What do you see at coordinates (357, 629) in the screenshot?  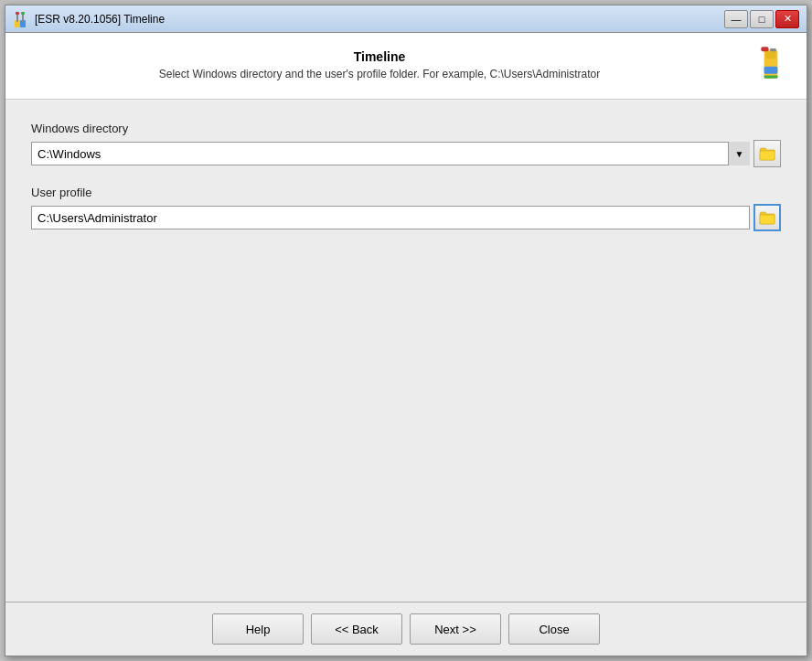 I see `back-button: << Back` at bounding box center [357, 629].